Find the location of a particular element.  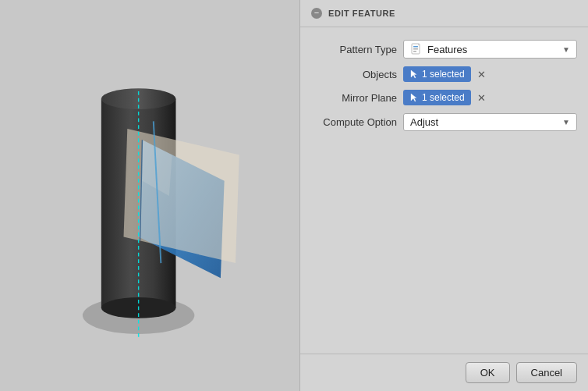

pattern-type-control: Features ▼ is located at coordinates (490, 49).